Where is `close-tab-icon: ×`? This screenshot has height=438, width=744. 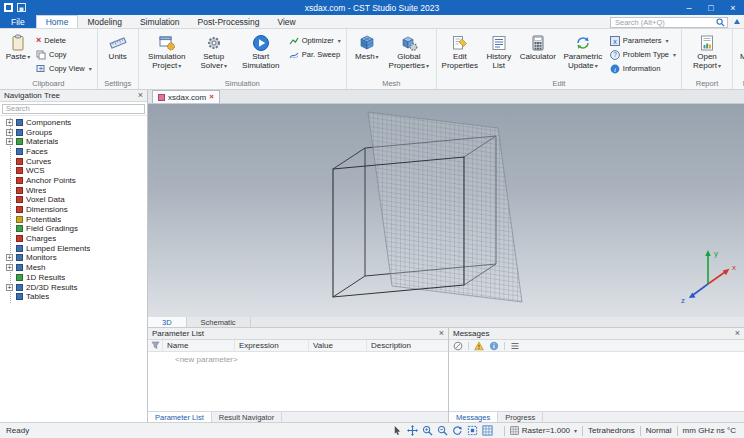 close-tab-icon: × is located at coordinates (212, 97).